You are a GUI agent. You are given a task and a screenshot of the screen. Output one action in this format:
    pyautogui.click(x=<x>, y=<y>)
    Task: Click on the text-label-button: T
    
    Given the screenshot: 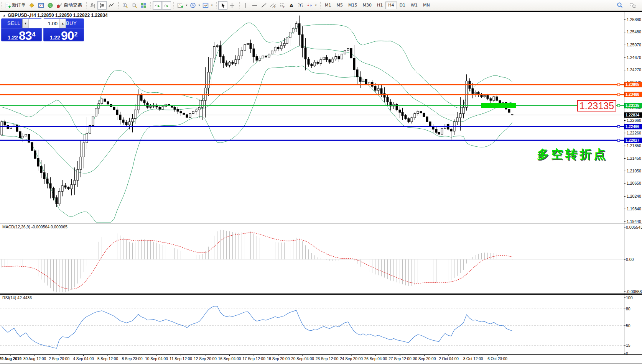 What is the action you would take?
    pyautogui.click(x=300, y=5)
    